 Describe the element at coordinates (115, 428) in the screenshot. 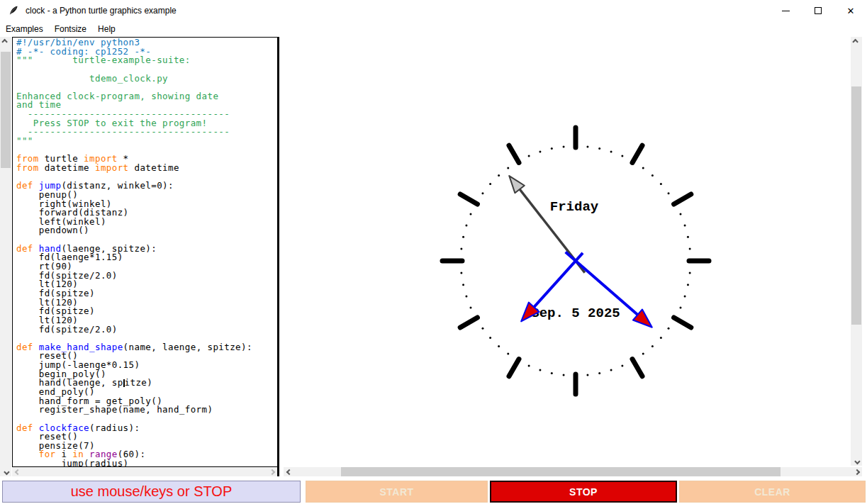

I see `code-token: (radius):` at that location.